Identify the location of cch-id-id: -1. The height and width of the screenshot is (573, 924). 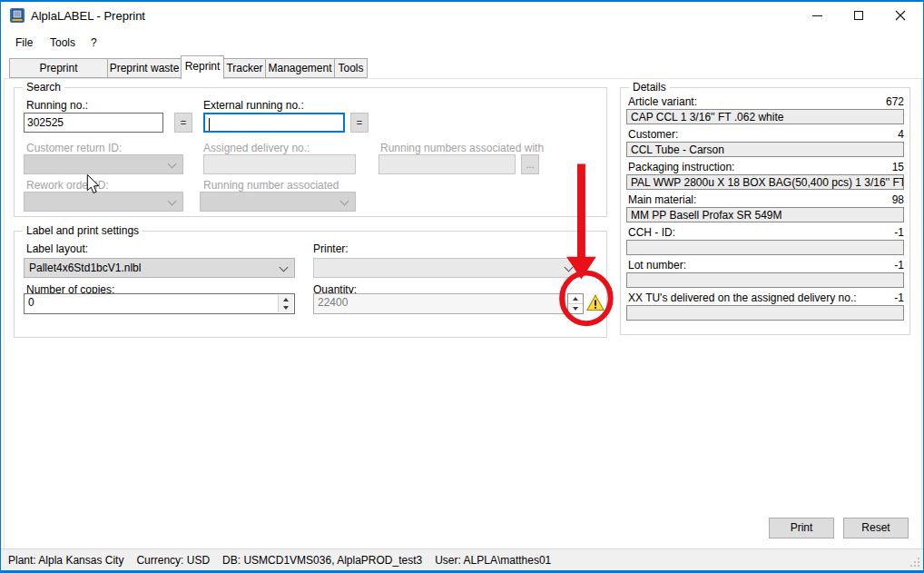
(899, 232).